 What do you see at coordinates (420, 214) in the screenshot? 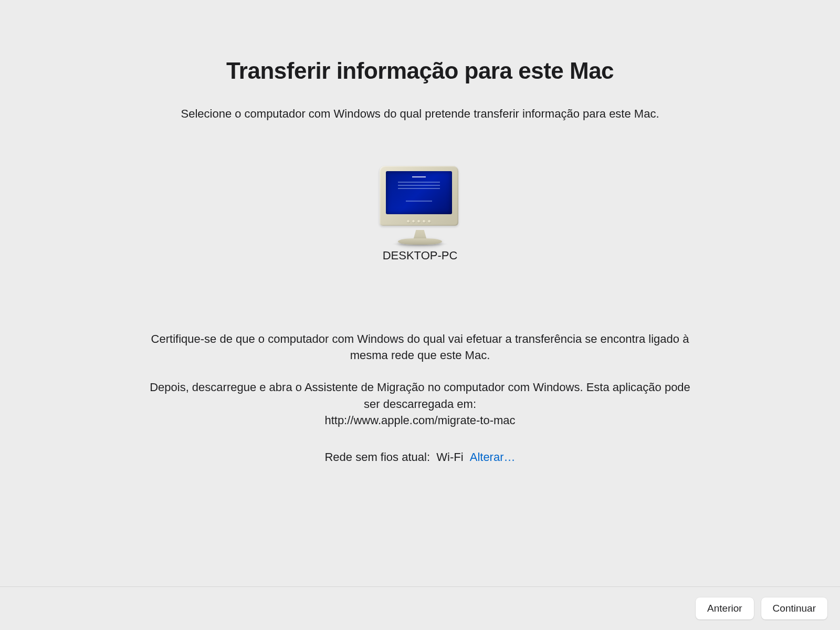
I see `source-device-option: DESKTOP-PC` at bounding box center [420, 214].